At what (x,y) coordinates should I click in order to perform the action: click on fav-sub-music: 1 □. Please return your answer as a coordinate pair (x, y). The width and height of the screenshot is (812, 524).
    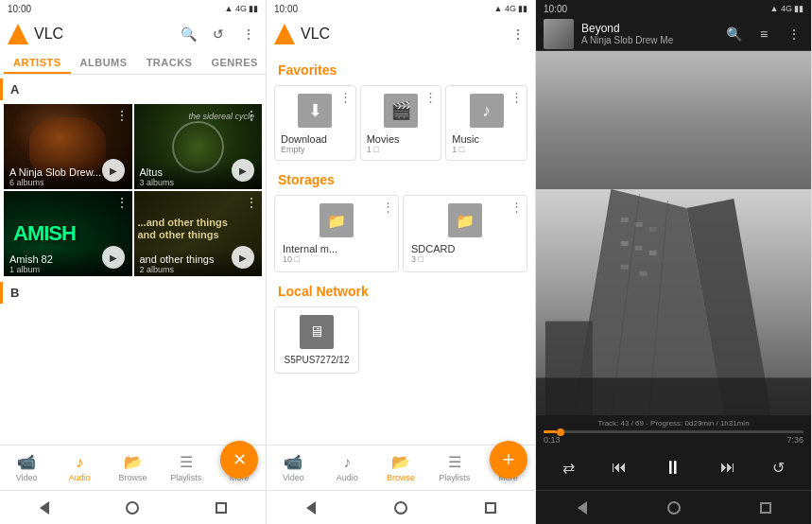
    Looking at the image, I should click on (458, 149).